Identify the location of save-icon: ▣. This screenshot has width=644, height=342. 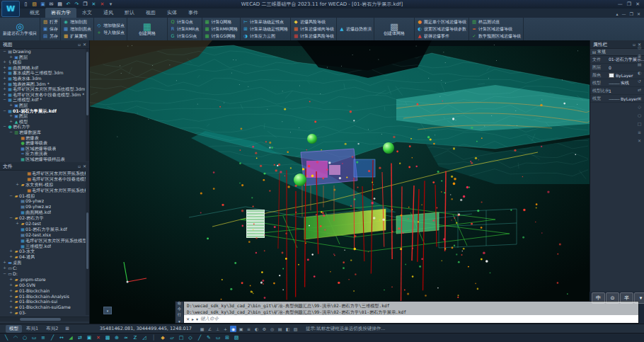
(42, 4).